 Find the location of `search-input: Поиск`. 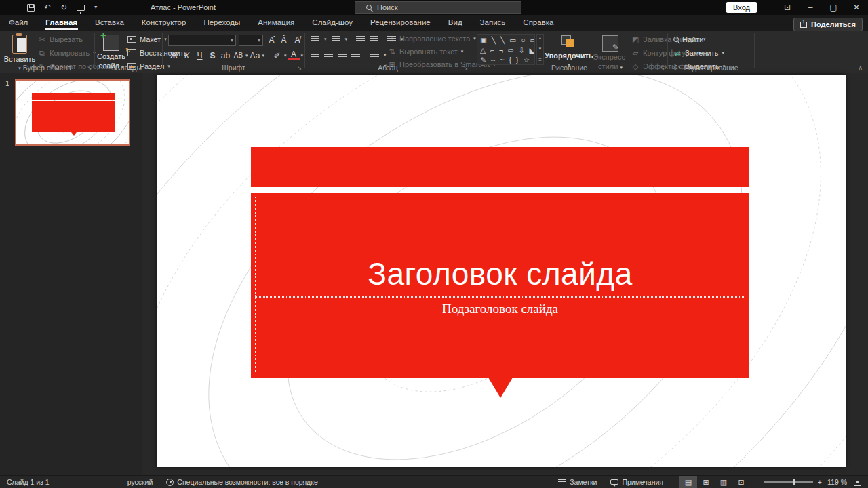

search-input: Поиск is located at coordinates (438, 7).